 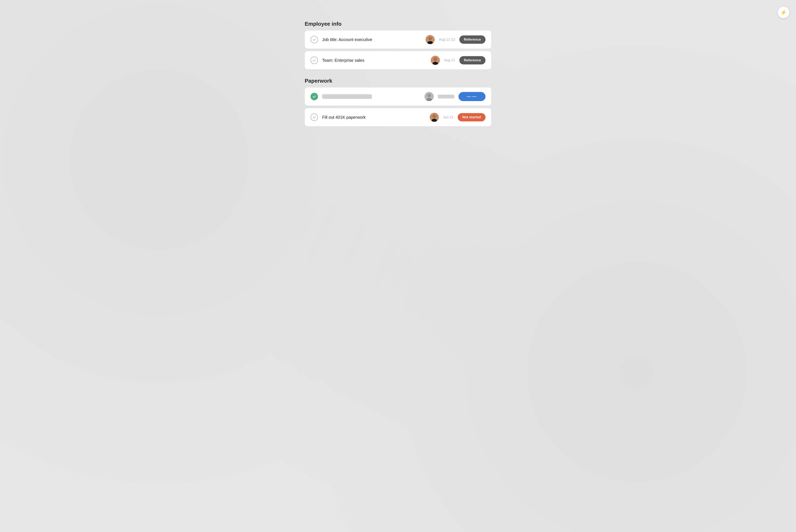 What do you see at coordinates (473, 39) in the screenshot?
I see `badge-job-title: Reference` at bounding box center [473, 39].